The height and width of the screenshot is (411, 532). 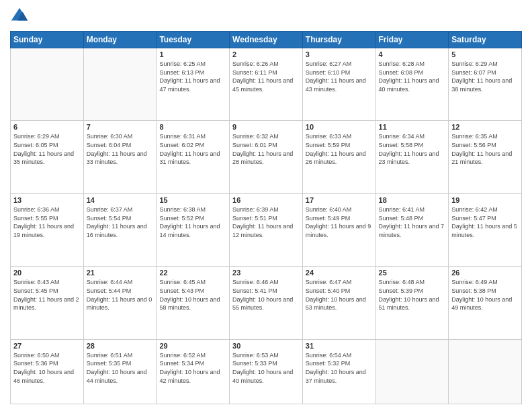 What do you see at coordinates (266, 149) in the screenshot?
I see `cell-info: Sunrise: 6:32 AMSunset: 6:01 PMDaylight:…` at bounding box center [266, 149].